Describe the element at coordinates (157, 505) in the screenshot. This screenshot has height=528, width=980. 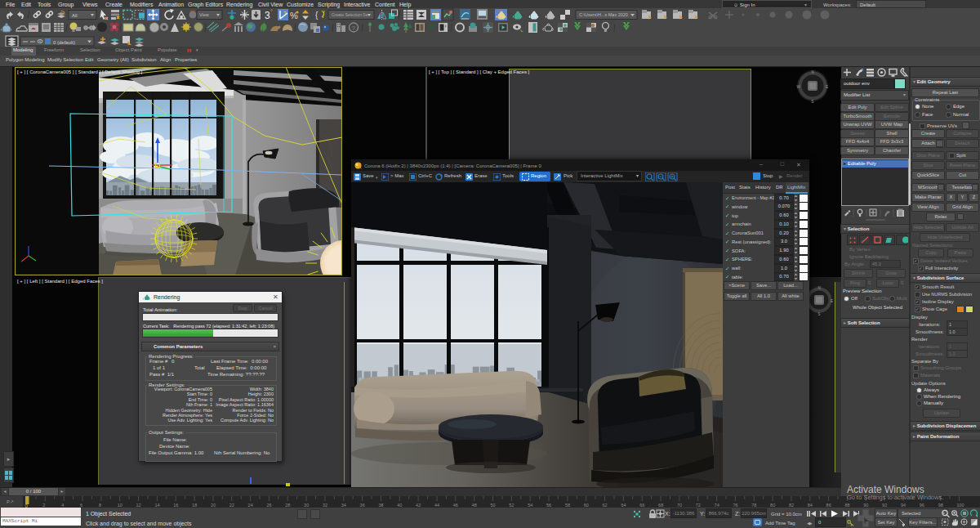
I see `svg-text: 14` at that location.